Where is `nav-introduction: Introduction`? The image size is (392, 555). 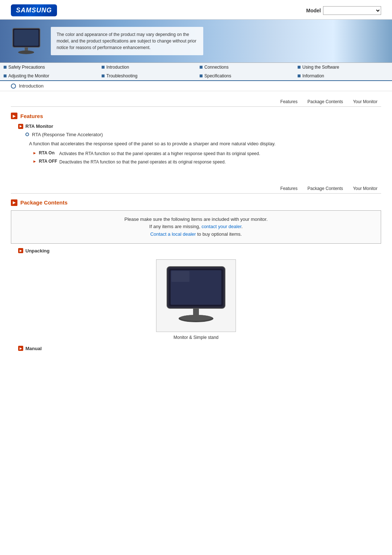
nav-introduction: Introduction is located at coordinates (147, 67).